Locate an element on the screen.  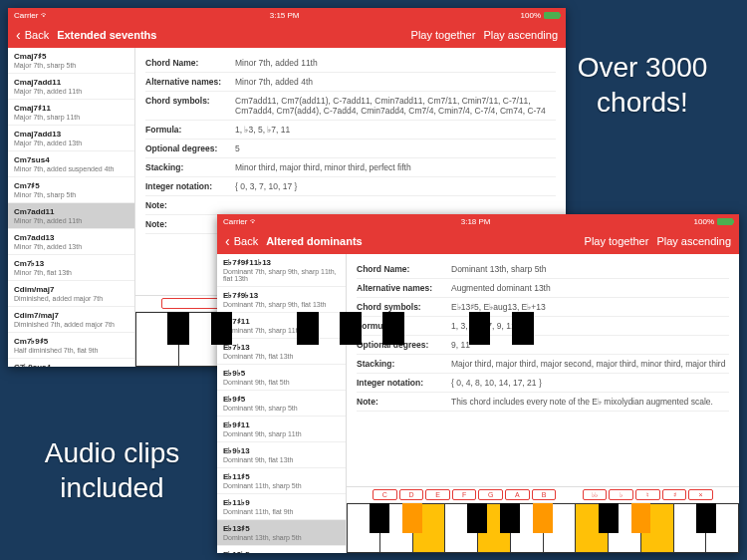
detail-value: Minor 7th, added 11th is located at coordinates (395, 63).